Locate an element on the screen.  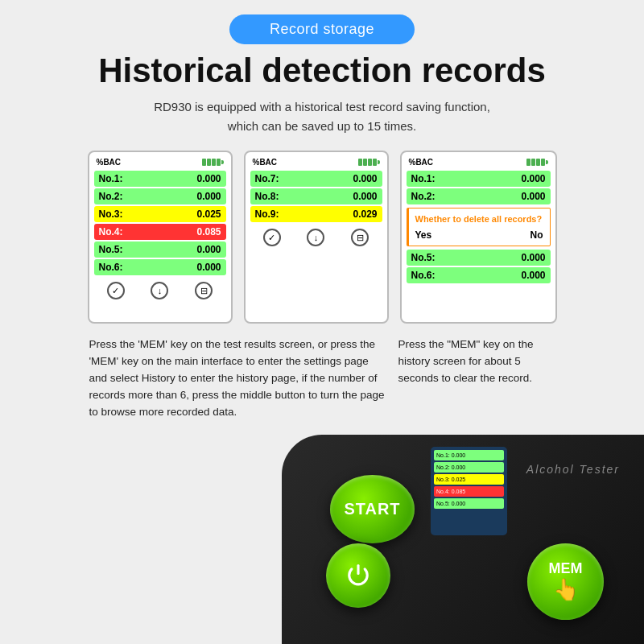
screen3: %BAC No.1:0.000 No.2:0.000 Whether to de… is located at coordinates (478, 237).